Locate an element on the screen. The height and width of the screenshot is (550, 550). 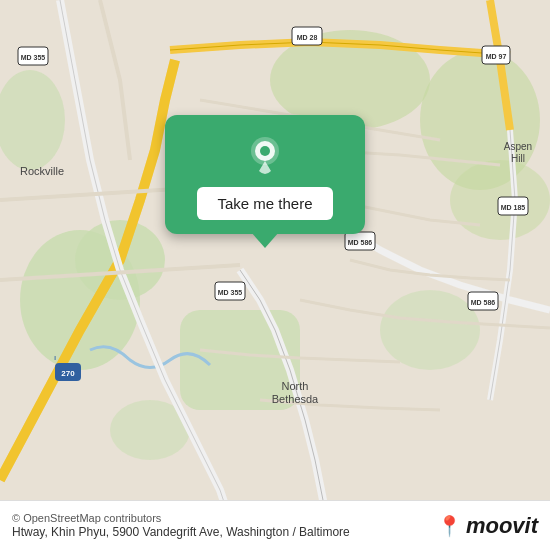
svg-text: Bethesda is located at coordinates (296, 399).